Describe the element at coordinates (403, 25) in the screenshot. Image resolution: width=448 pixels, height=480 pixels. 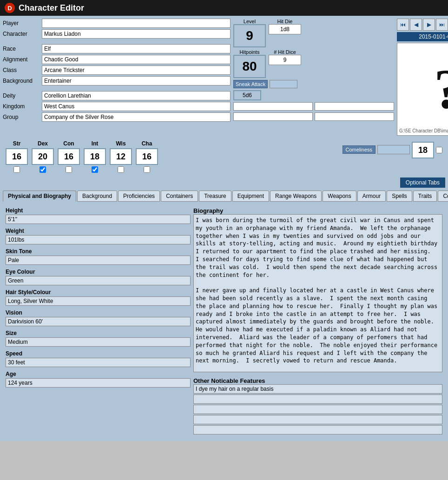
I see `nav-first-button: ⏮` at that location.